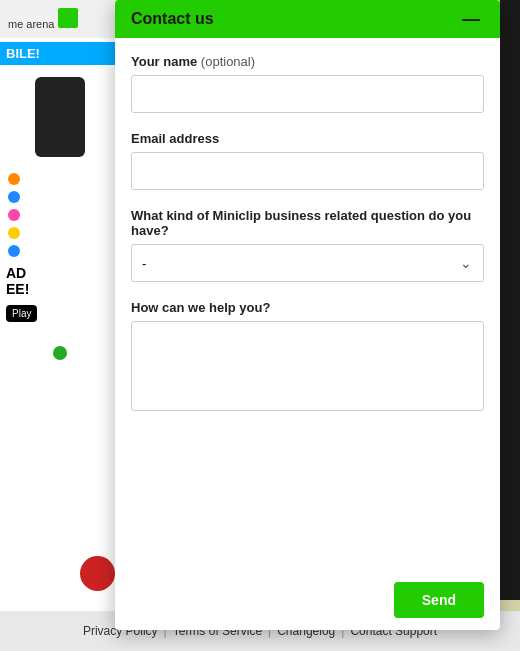  What do you see at coordinates (308, 171) in the screenshot?
I see `email-input` at bounding box center [308, 171].